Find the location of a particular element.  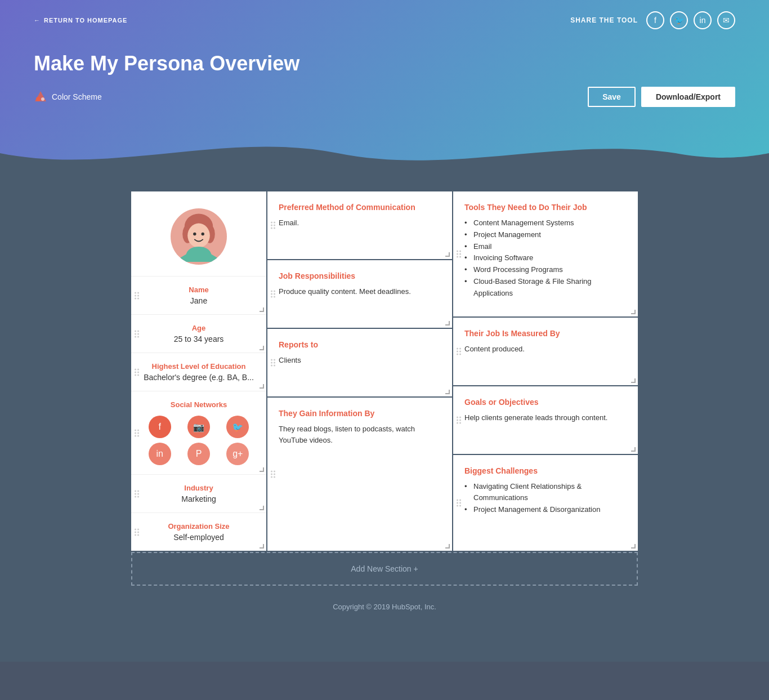

avatar-section is located at coordinates (199, 234).